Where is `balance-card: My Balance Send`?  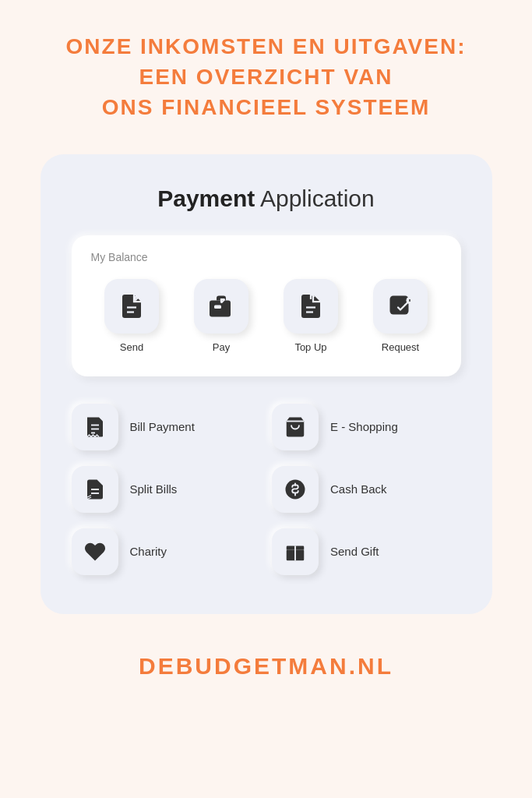 balance-card: My Balance Send is located at coordinates (266, 305).